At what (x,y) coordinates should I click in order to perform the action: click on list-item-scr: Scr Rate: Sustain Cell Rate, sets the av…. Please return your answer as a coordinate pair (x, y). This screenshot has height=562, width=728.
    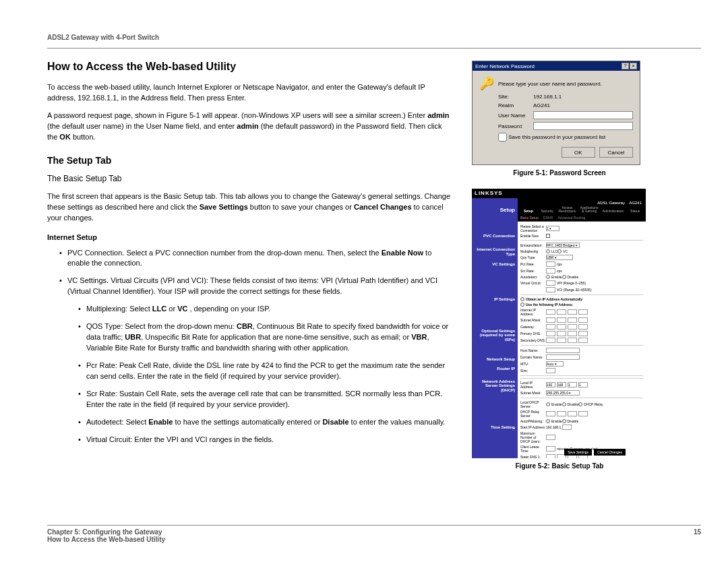
    Looking at the image, I should click on (265, 400).